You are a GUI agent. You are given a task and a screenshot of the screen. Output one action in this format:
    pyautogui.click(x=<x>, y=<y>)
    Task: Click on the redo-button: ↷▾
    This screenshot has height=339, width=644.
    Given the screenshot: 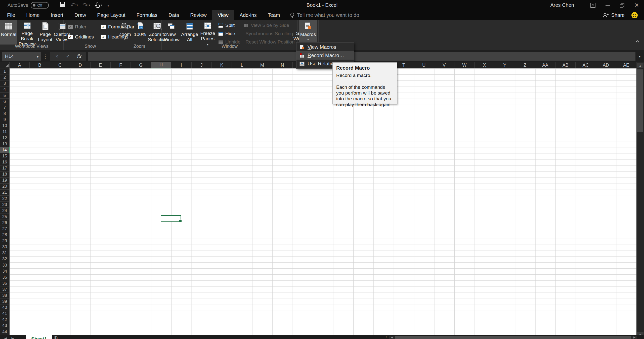 What is the action you would take?
    pyautogui.click(x=86, y=5)
    